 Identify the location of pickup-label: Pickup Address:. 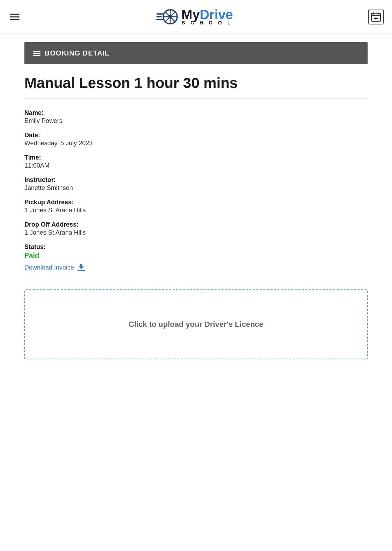
(196, 203).